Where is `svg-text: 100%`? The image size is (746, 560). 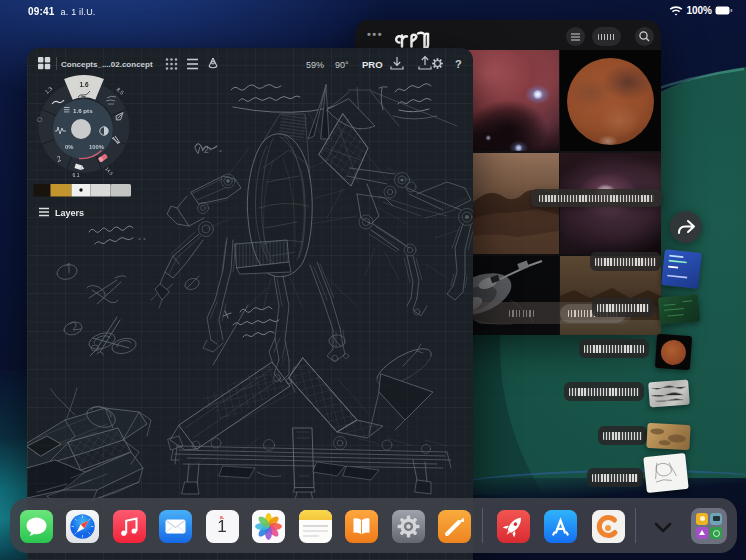 svg-text: 100% is located at coordinates (96, 147).